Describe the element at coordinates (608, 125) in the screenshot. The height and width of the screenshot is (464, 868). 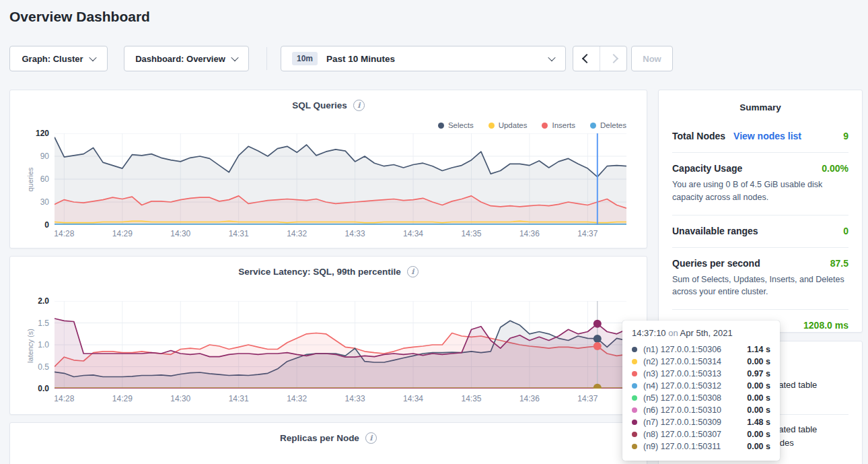
I see `legend-item-deletes: Deletes` at that location.